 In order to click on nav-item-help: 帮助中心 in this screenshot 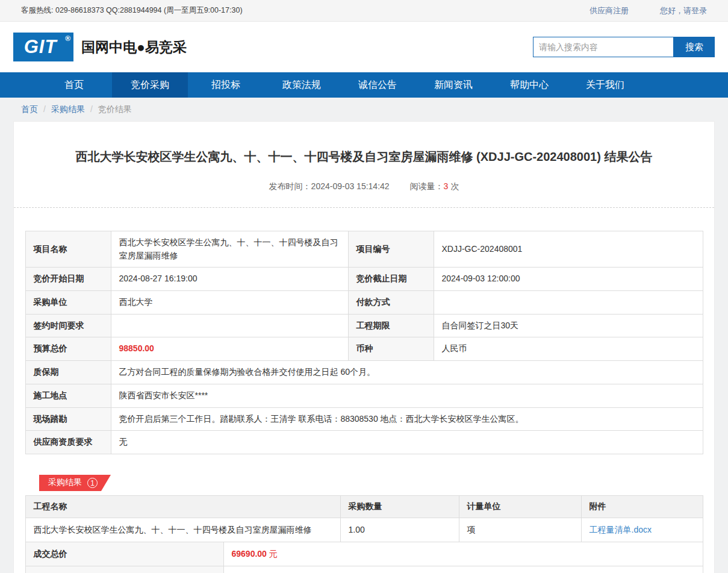, I will do `click(529, 85)`.